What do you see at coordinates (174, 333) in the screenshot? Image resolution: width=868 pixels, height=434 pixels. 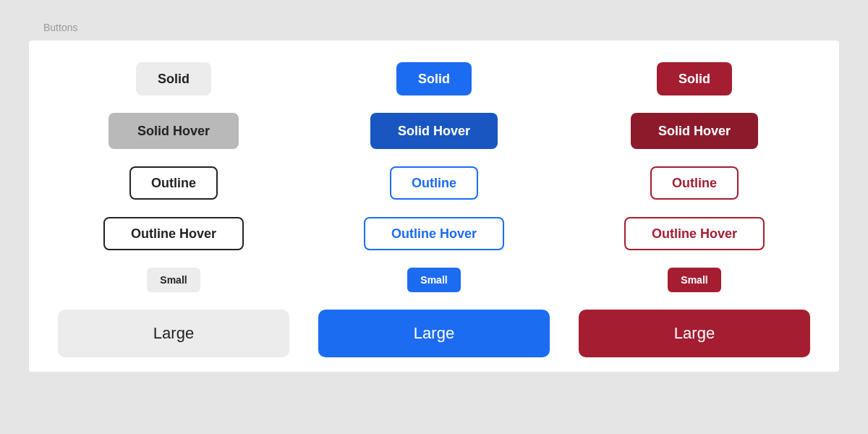 I see `large-default-cell: Large` at bounding box center [174, 333].